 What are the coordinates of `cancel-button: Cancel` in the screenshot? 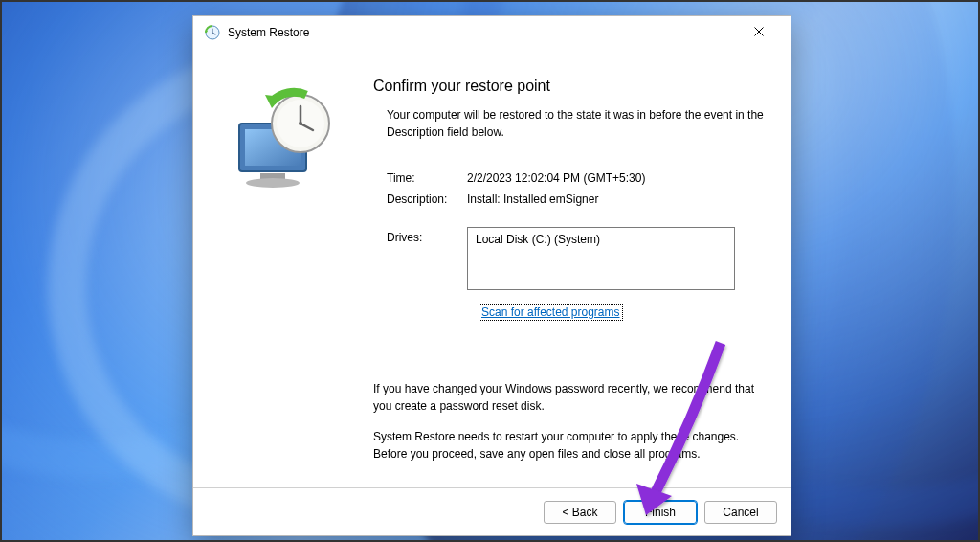 It's located at (741, 512).